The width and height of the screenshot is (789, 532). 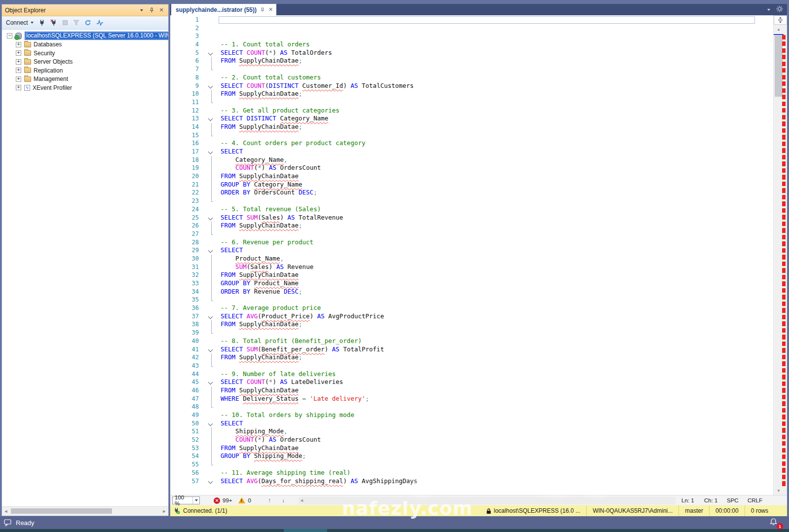 I want to click on code-line: 17SELECT, so click(x=472, y=152).